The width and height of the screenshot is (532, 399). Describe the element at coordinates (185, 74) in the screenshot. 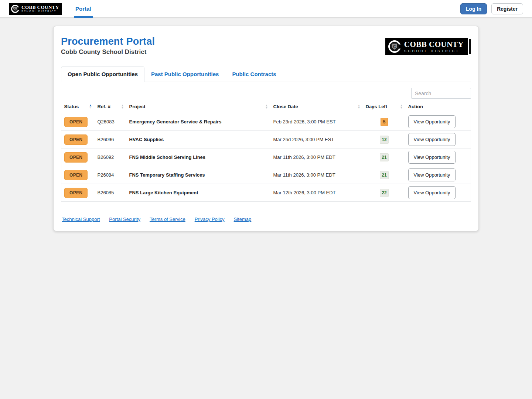

I see `tab-past-public-opportunities: Past Public Opportunities` at that location.